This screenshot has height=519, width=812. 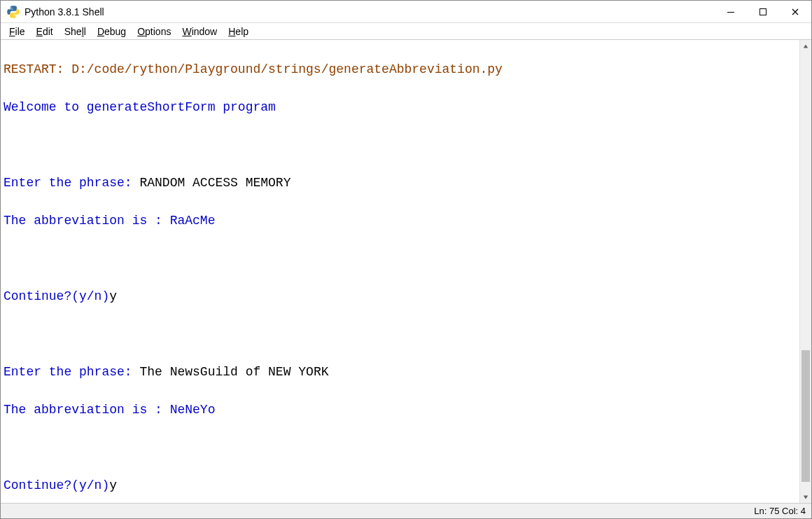 I want to click on python-icon, so click(x=13, y=12).